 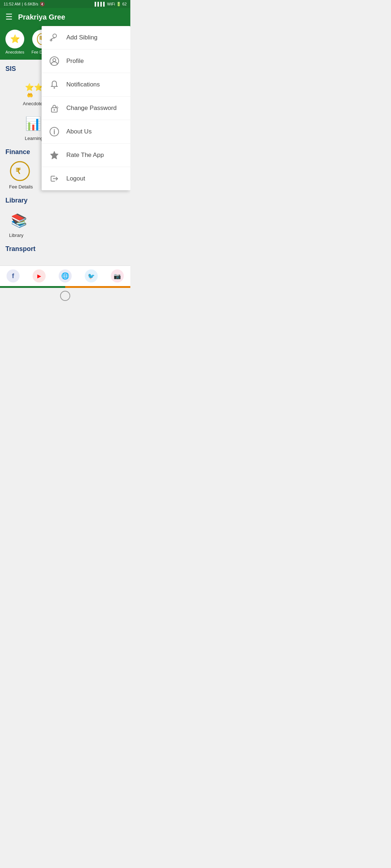 I want to click on add-sibling-menu-item: Add Sibling, so click(x=86, y=38).